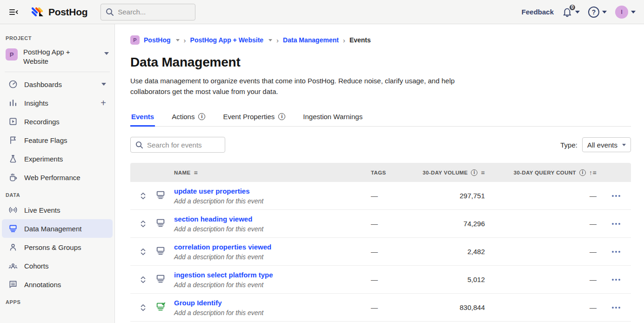  What do you see at coordinates (57, 210) in the screenshot?
I see `sidebar-item-live-events: Live Events` at bounding box center [57, 210].